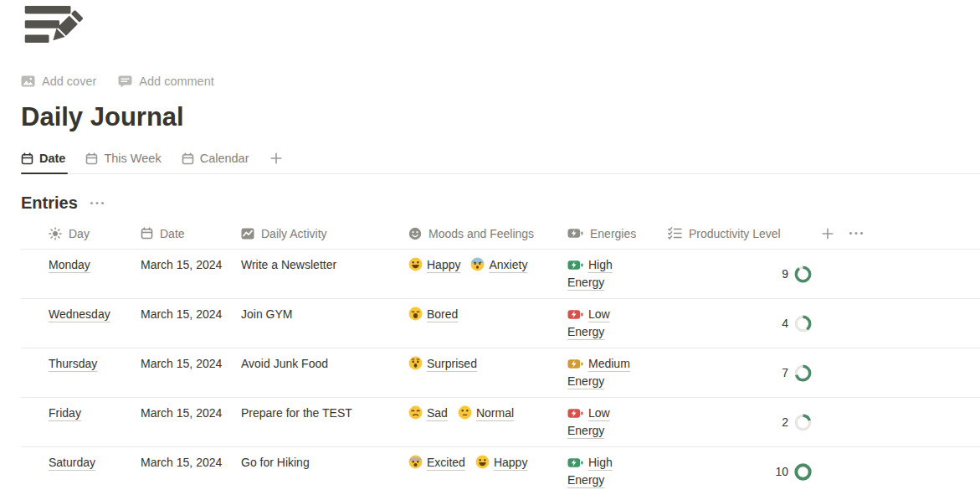 This screenshot has width=980, height=495. What do you see at coordinates (28, 81) in the screenshot?
I see `image-icon` at bounding box center [28, 81].